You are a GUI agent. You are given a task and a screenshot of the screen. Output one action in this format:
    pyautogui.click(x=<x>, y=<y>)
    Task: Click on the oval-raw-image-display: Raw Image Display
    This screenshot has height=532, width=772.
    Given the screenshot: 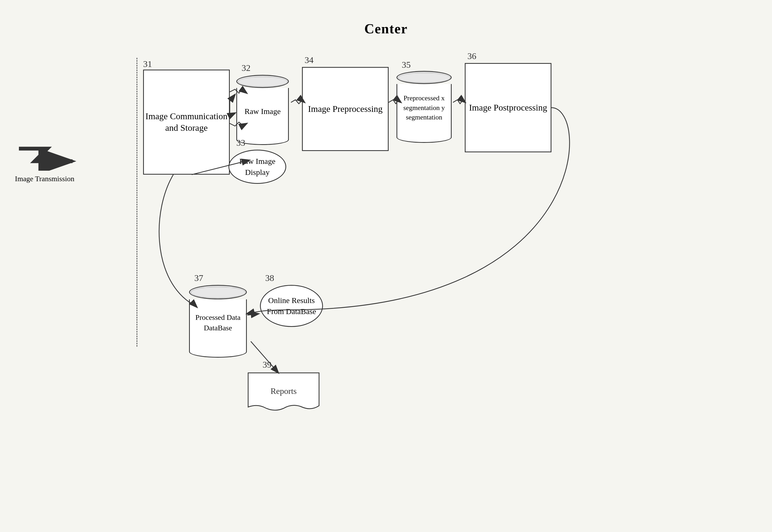 What is the action you would take?
    pyautogui.click(x=257, y=167)
    